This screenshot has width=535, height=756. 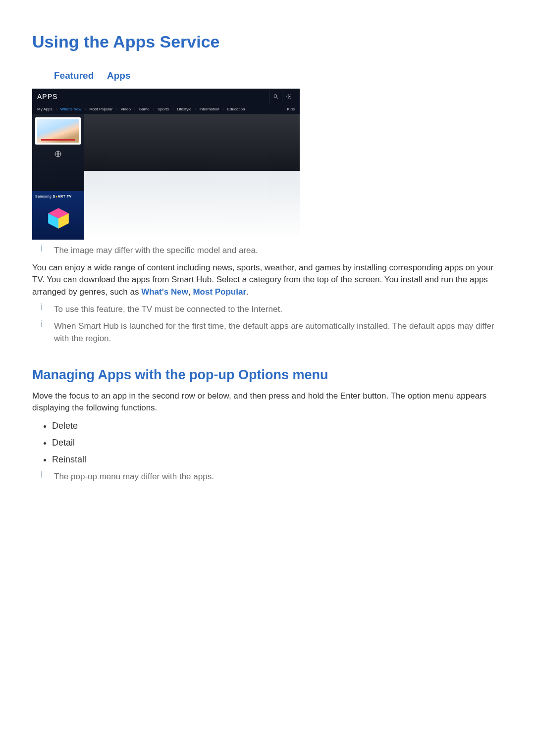 I want to click on tab-information: Information, so click(x=210, y=109).